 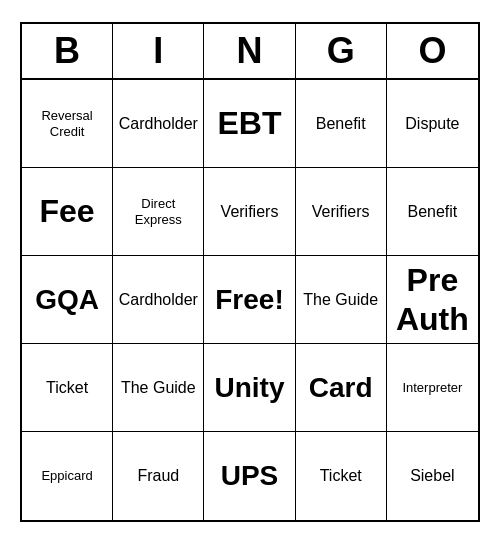 What do you see at coordinates (68, 124) in the screenshot?
I see `bingo-cell: Reversal Credit` at bounding box center [68, 124].